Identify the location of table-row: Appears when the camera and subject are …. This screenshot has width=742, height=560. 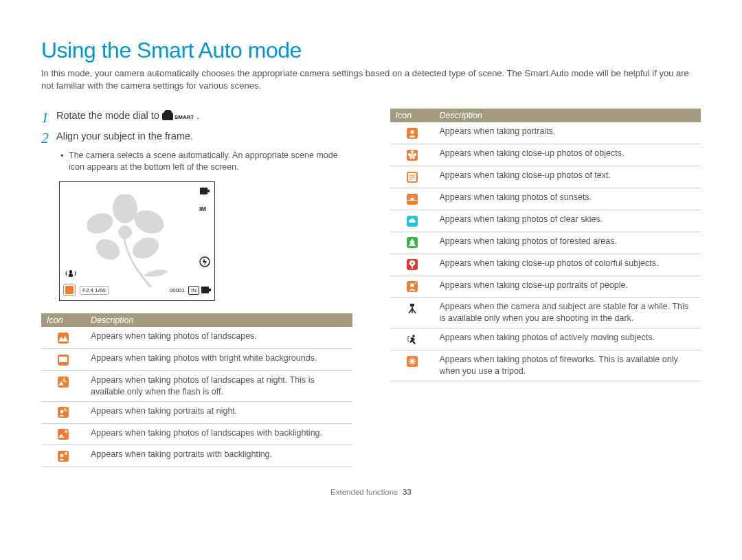
(546, 313).